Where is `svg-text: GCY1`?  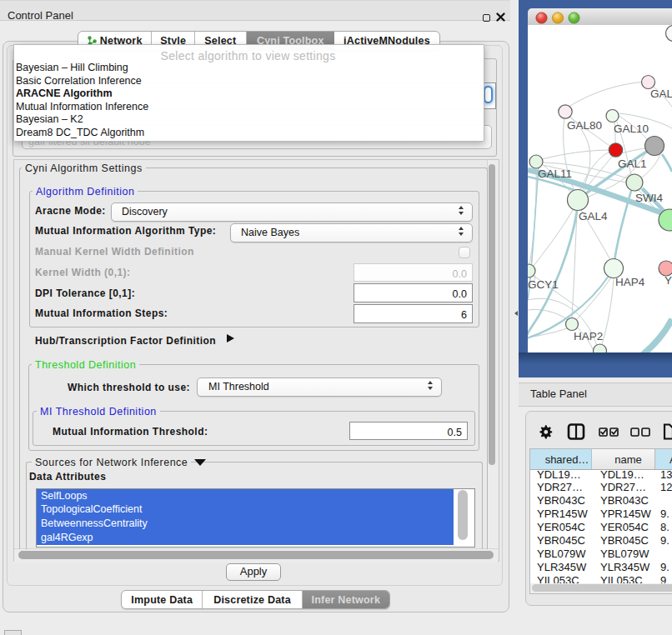 svg-text: GCY1 is located at coordinates (544, 285).